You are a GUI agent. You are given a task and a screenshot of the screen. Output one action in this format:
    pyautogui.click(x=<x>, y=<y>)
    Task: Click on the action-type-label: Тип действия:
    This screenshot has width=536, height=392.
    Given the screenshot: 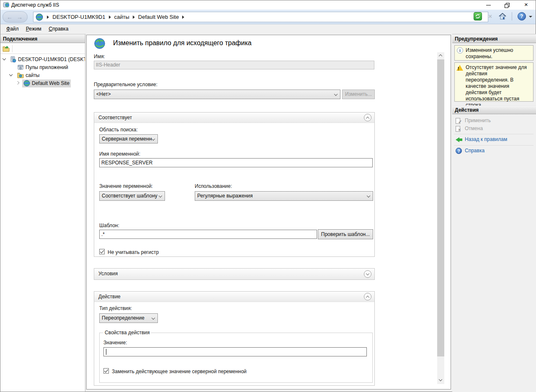 What is the action you would take?
    pyautogui.click(x=116, y=308)
    